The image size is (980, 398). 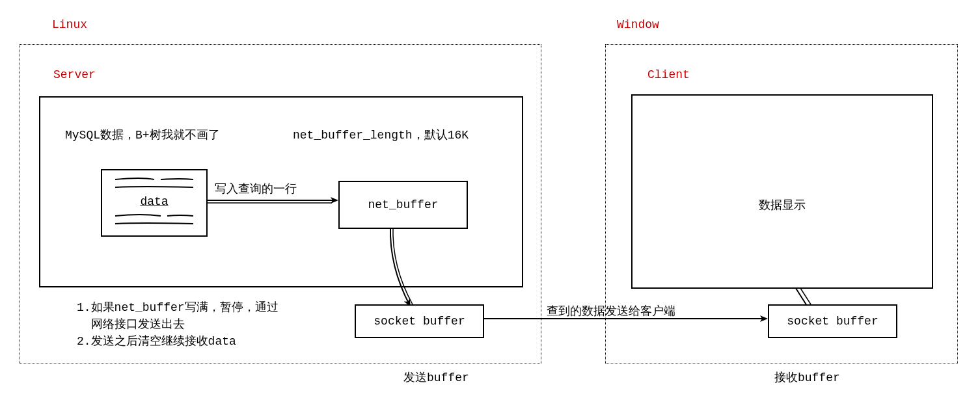 What do you see at coordinates (70, 25) in the screenshot?
I see `linux-label: Linux` at bounding box center [70, 25].